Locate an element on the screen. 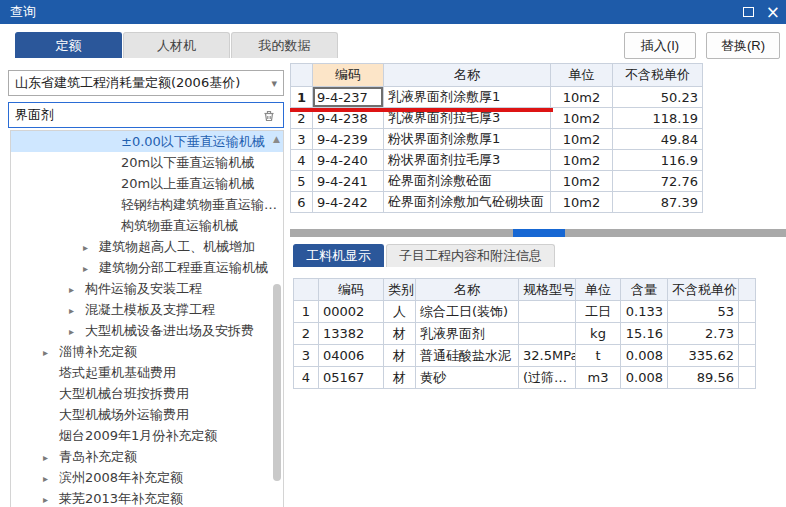  table-row: 3 9-4-239 粉状界面剂涂敷厚1 10m2 49.84 is located at coordinates (497, 140).